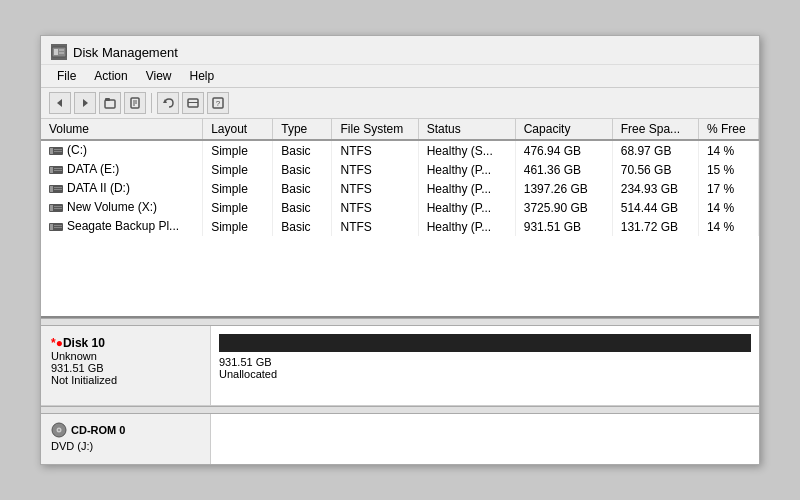 The width and height of the screenshot is (800, 500). Describe the element at coordinates (728, 170) in the screenshot. I see `cell-pct: 15 %` at that location.